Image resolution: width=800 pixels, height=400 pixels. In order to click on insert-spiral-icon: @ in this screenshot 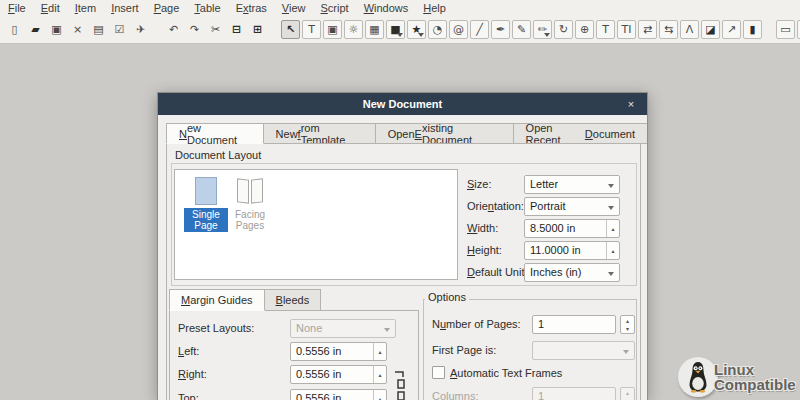, I will do `click(458, 30)`.